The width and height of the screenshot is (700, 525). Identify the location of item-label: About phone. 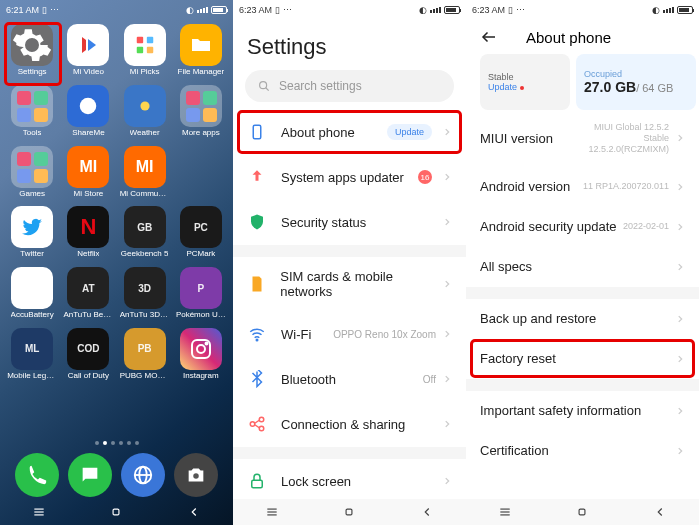
(318, 132).